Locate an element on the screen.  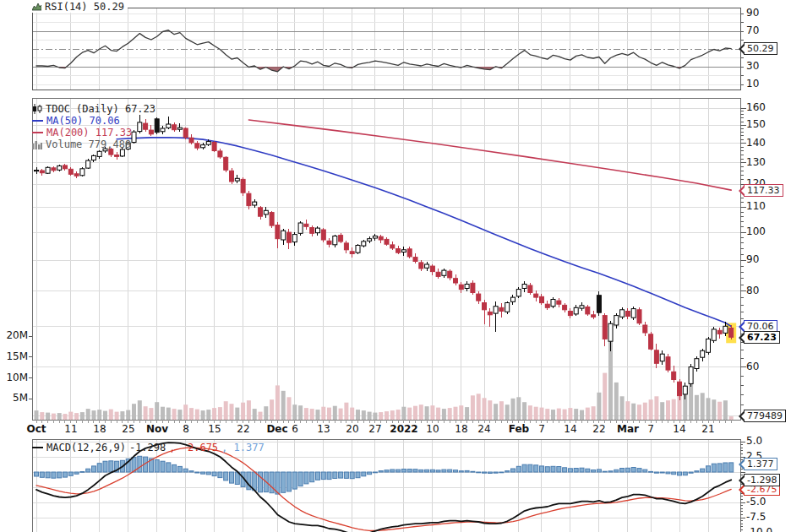
macd-line-callout: -1.298 is located at coordinates (762, 480).